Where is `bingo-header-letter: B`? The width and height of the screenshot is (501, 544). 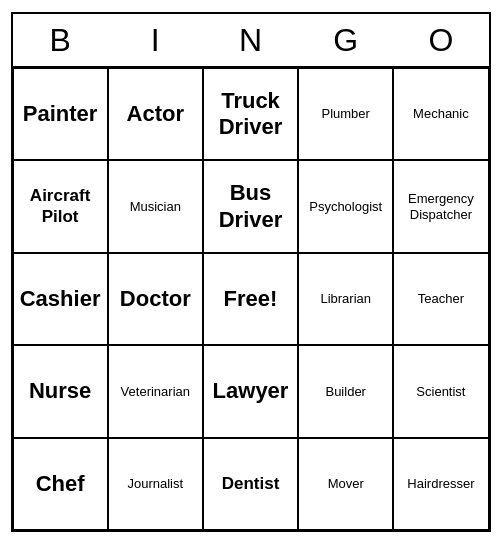
bingo-header-letter: B is located at coordinates (60, 40).